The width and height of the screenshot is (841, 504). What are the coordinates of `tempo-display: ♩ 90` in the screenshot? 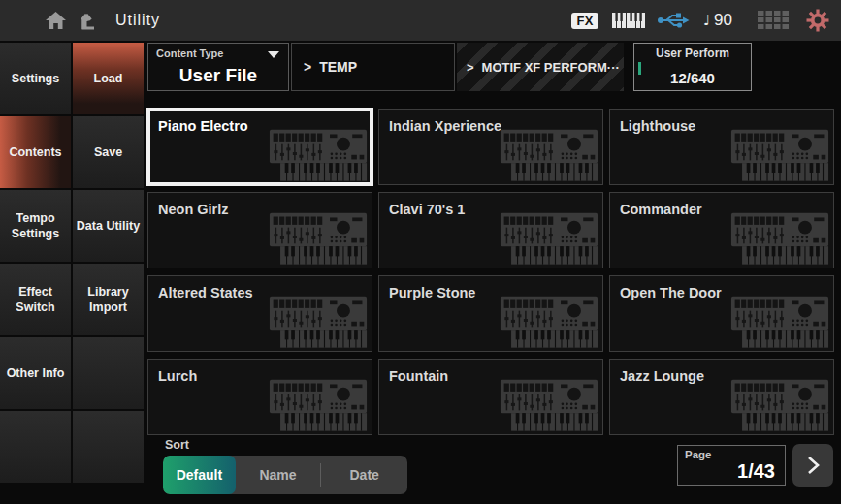 It's located at (718, 20).